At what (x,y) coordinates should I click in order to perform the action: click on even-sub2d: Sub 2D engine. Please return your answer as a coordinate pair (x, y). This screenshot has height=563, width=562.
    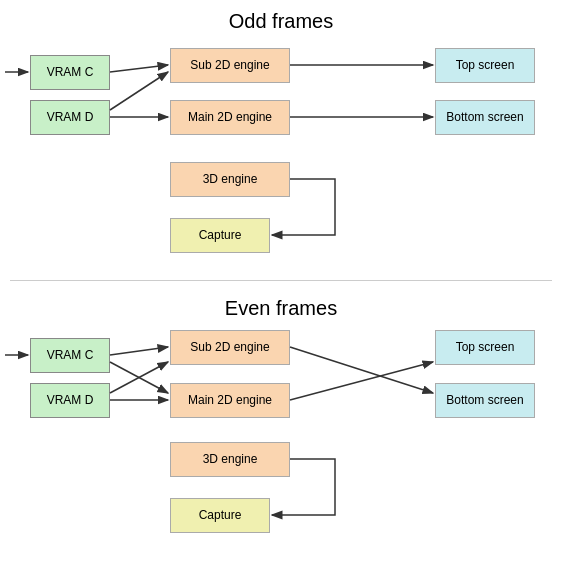
    Looking at the image, I should click on (230, 348).